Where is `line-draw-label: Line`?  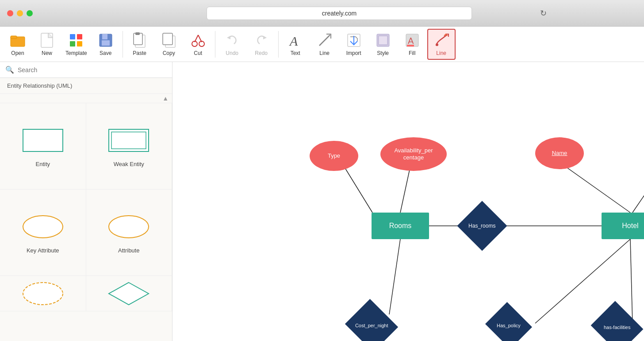 line-draw-label: Line is located at coordinates (325, 53).